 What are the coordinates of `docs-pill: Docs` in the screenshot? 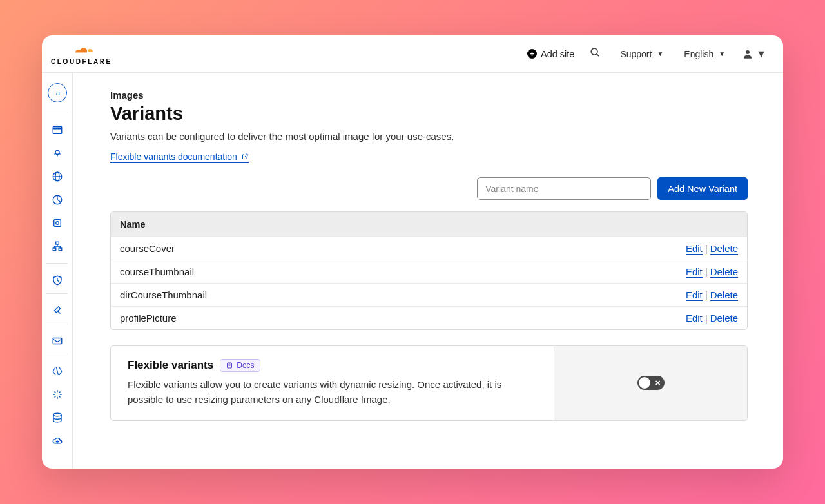 It's located at (240, 365).